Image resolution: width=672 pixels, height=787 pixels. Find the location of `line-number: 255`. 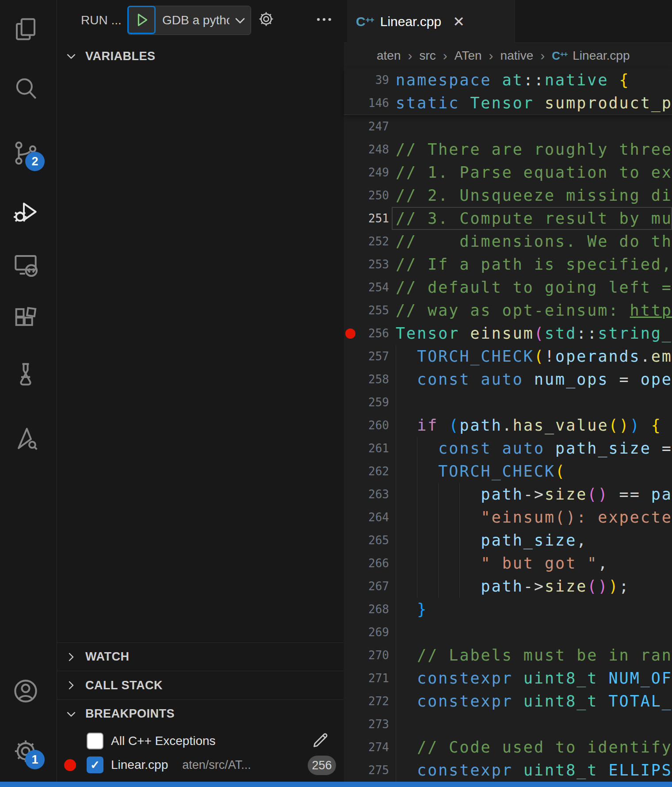

line-number: 255 is located at coordinates (367, 310).